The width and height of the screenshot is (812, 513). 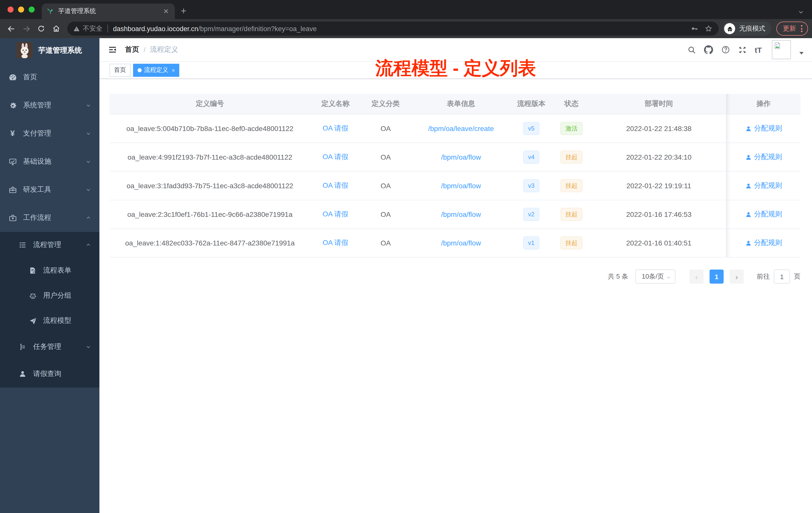 I want to click on bookmark-star-icon, so click(x=708, y=29).